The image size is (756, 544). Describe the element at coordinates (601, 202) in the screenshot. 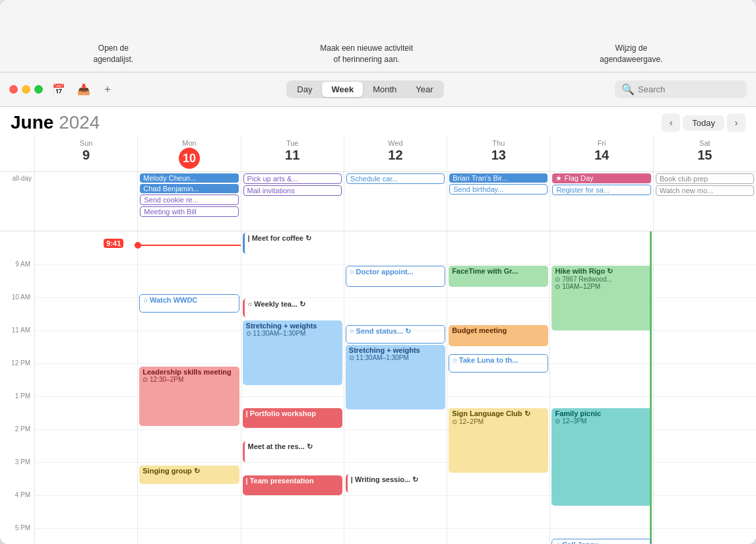

I see `allday-fri: ★ Flag Day Register for sa...` at that location.